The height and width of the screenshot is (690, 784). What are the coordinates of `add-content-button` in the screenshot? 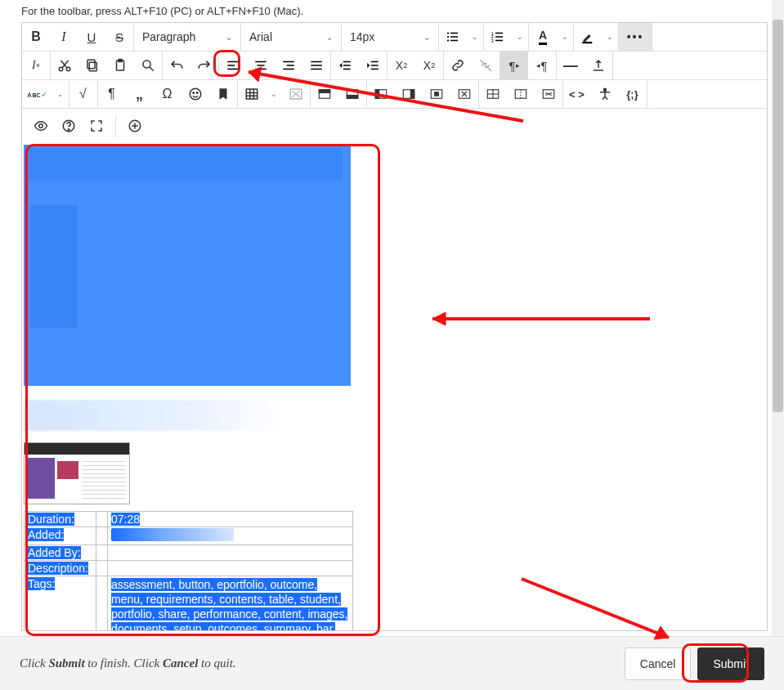 It's located at (135, 126).